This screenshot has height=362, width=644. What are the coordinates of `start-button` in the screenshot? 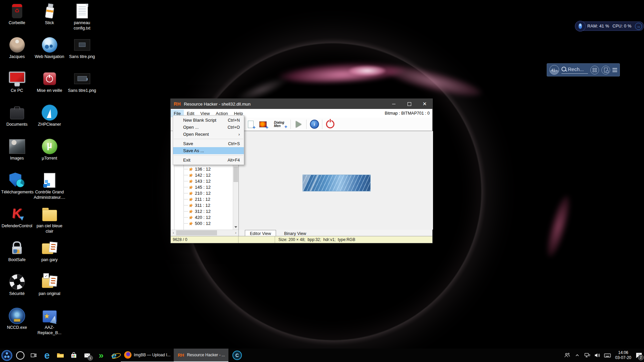 It's located at (7, 355).